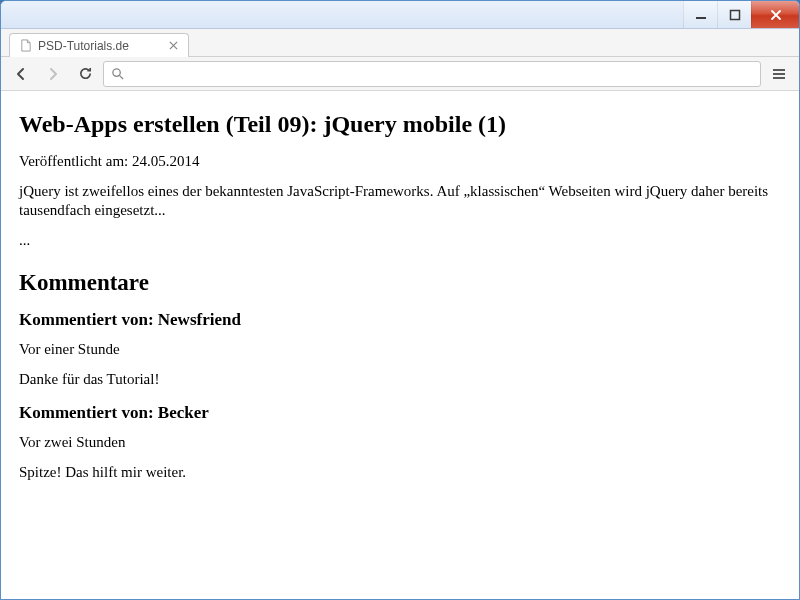 Image resolution: width=800 pixels, height=600 pixels. I want to click on tab-close-button, so click(173, 46).